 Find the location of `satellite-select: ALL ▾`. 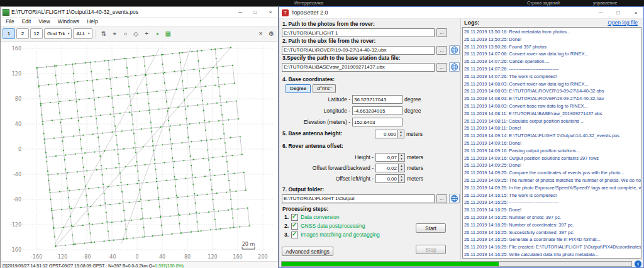

satellite-select: ALL ▾ is located at coordinates (82, 34).